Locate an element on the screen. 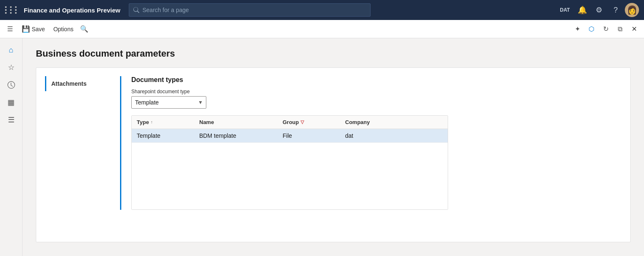  section-title: Document types is located at coordinates (376, 80).